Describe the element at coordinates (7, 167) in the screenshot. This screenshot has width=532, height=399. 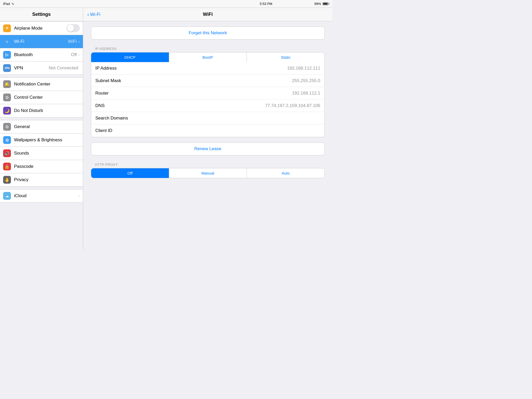
I see `passcode-icon: 🔒` at that location.